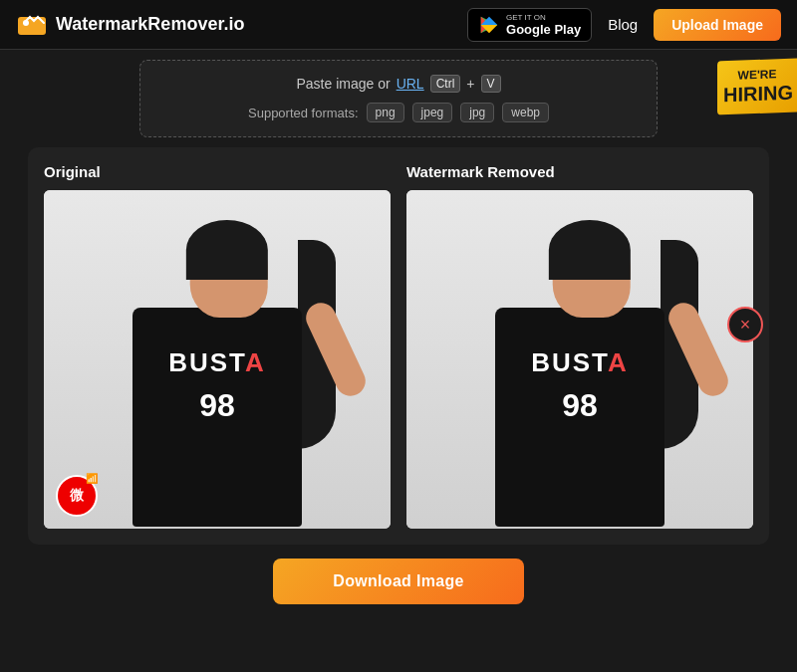 The height and width of the screenshot is (672, 797). Describe the element at coordinates (303, 113) in the screenshot. I see `supported-formats-label: Supported formats:` at that location.